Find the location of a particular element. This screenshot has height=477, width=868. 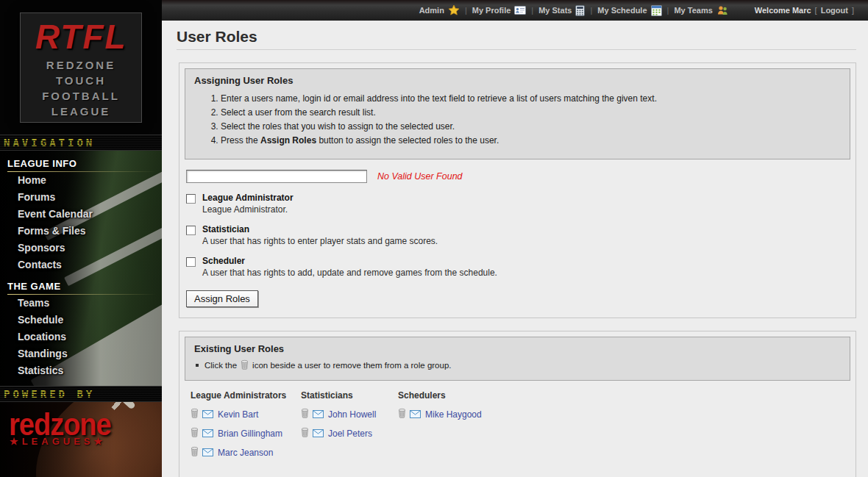

nav-section-league-info: LEAGUE INFO Home Forums Event Calendar F… is located at coordinates (81, 212).